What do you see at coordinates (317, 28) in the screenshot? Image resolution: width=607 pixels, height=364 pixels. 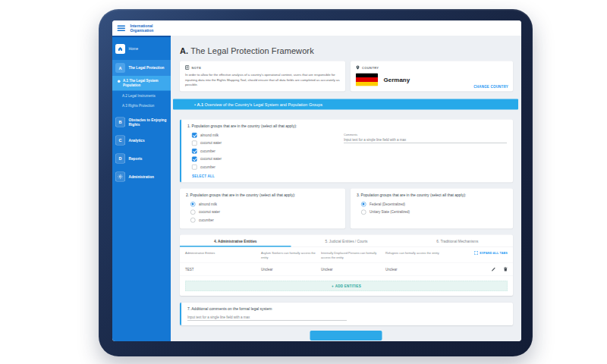 I see `top-bar: International Organisation` at bounding box center [317, 28].